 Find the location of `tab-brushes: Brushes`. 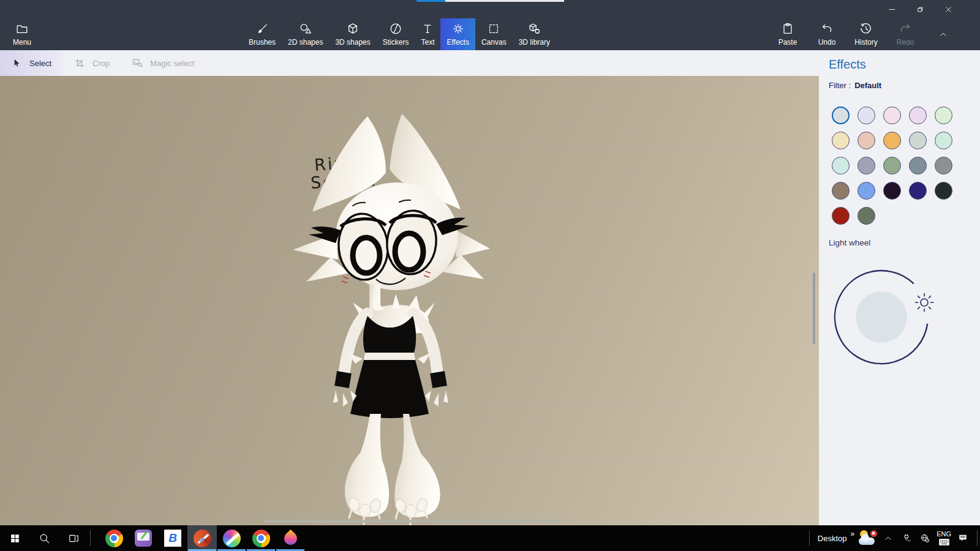

tab-brushes: Brushes is located at coordinates (262, 34).